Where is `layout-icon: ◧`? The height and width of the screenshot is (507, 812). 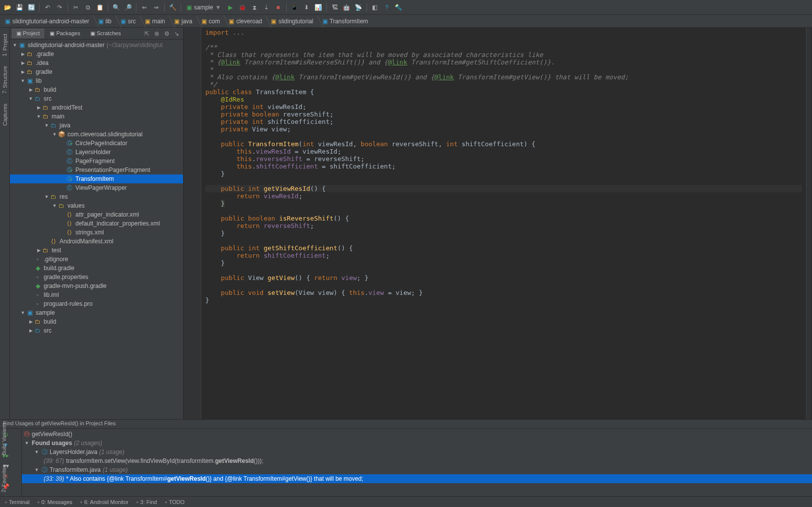
layout-icon: ◧ is located at coordinates (375, 7).